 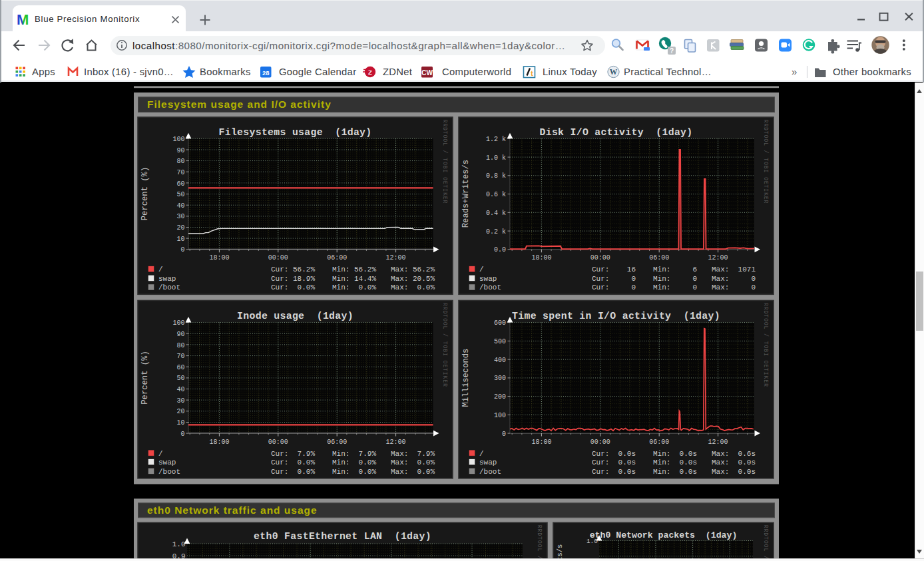 I want to click on svg-text: Min: 14.4%, so click(x=354, y=279).